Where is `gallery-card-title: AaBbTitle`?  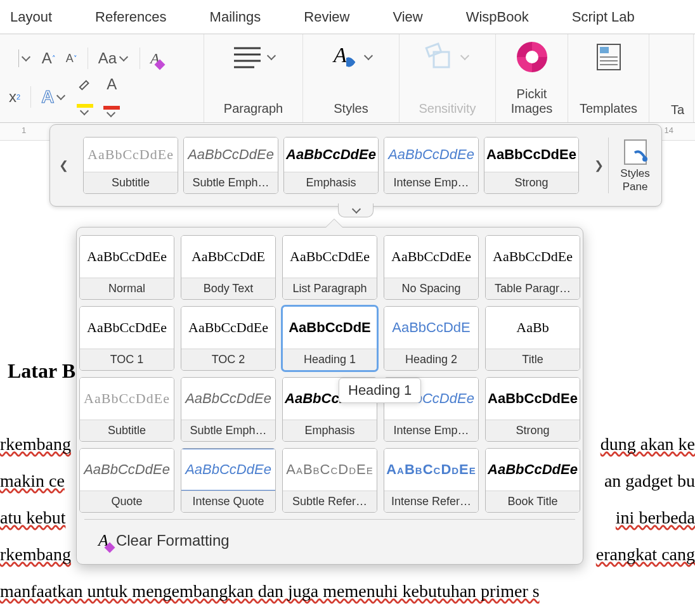
gallery-card-title: AaBbTitle is located at coordinates (533, 338).